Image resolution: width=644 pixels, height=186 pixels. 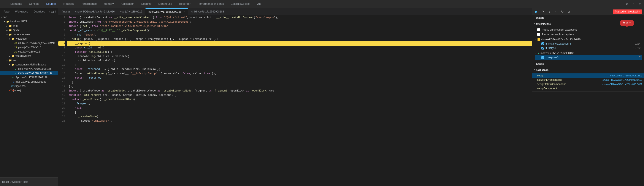 What do you see at coordinates (300, 30) in the screenshot?
I see `code-line-4: const _sfc_main = /* @__PURE__ */ _defin…` at bounding box center [300, 30].